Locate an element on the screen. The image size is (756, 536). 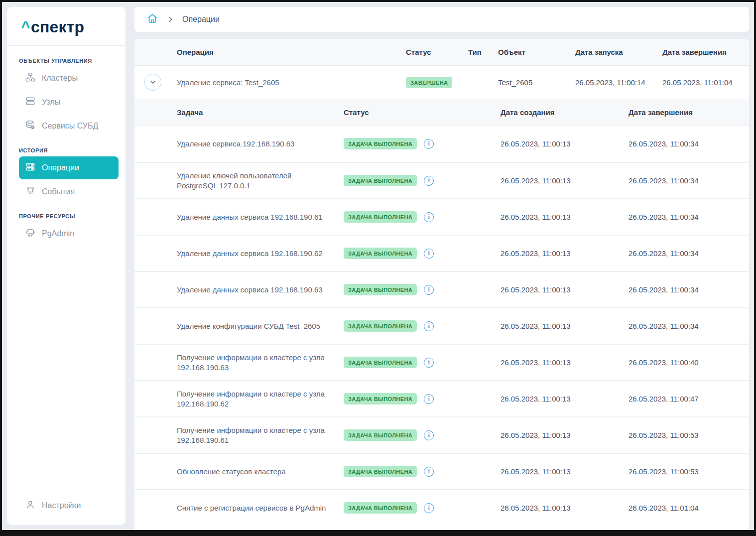
sidebar-item-label: Кластеры is located at coordinates (60, 78).